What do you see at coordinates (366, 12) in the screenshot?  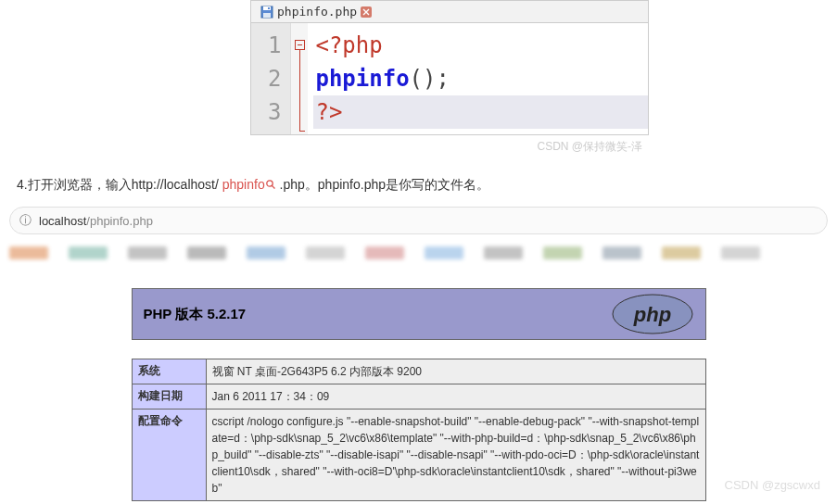 I see `close-icon` at bounding box center [366, 12].